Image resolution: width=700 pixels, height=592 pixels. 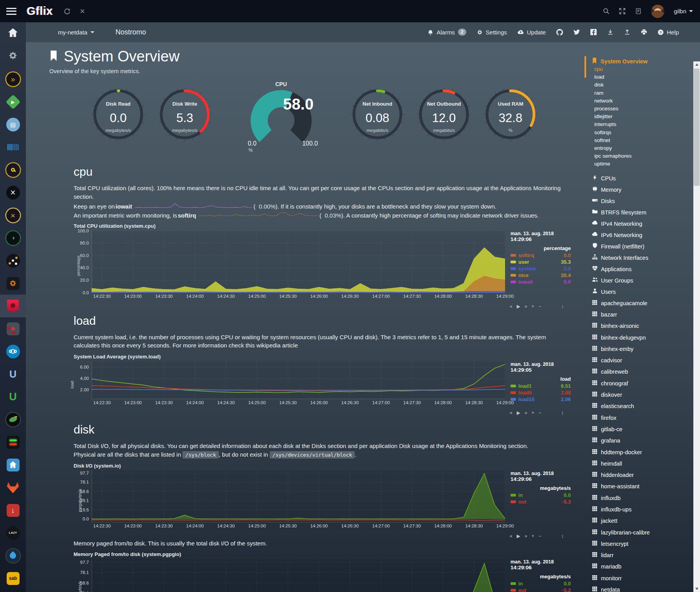 What do you see at coordinates (444, 117) in the screenshot?
I see `gauge-net-outbound: Net Outbound 12.0 megabits/s` at bounding box center [444, 117].